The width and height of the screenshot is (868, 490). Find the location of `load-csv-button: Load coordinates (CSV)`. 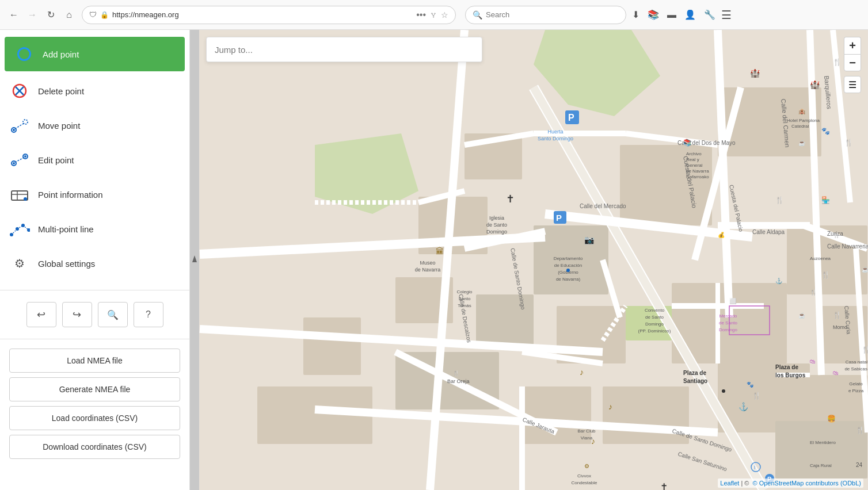

load-csv-button: Load coordinates (CSV) is located at coordinates (94, 418).